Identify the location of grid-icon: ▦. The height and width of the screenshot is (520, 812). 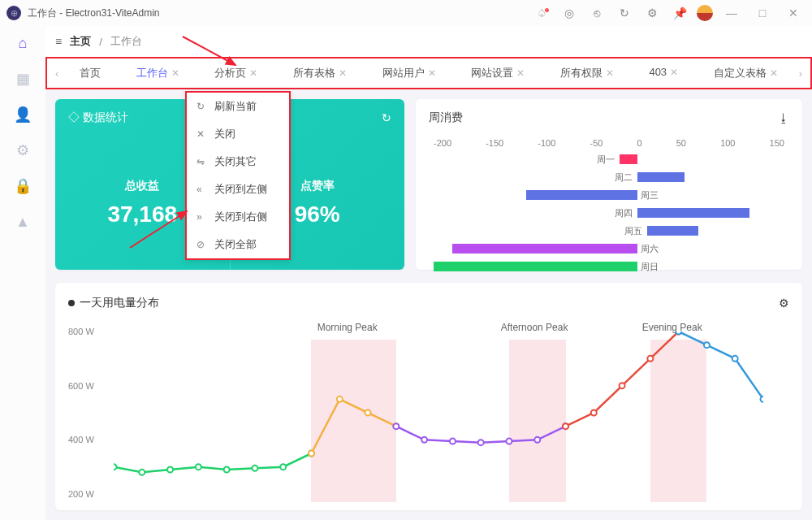
(23, 79).